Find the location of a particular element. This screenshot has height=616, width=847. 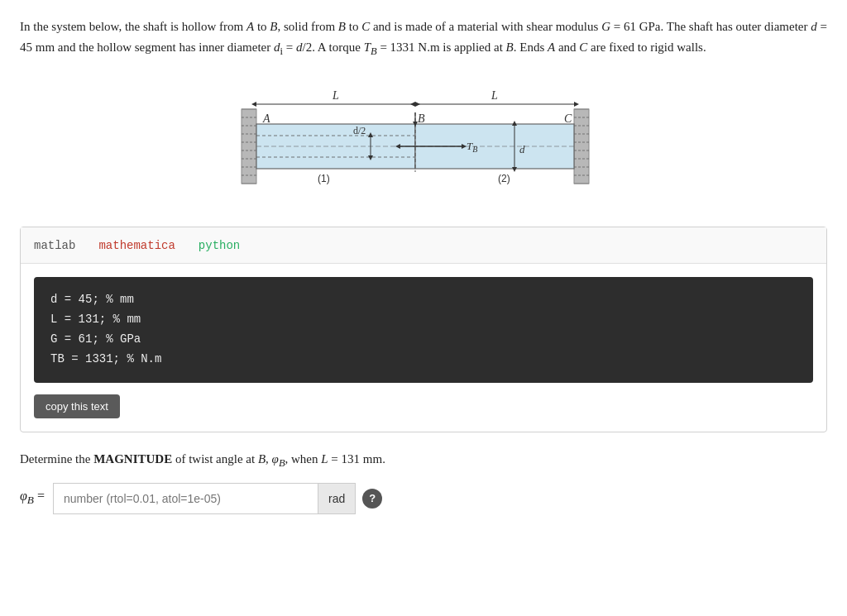

svg-text: d is located at coordinates (523, 149).